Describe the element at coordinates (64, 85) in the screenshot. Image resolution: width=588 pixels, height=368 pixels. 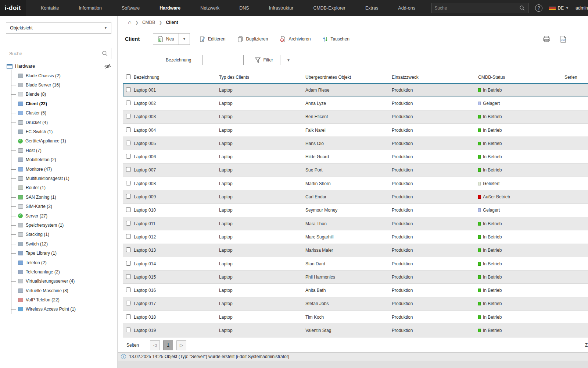
I see `tree-item-blade-server: Blade Server (16)` at that location.